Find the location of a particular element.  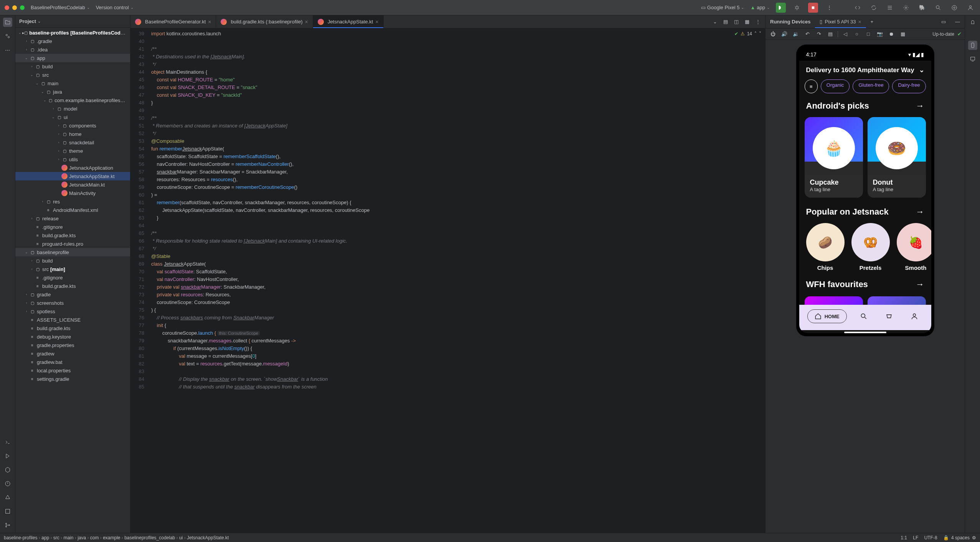

debug-button is located at coordinates (797, 8).